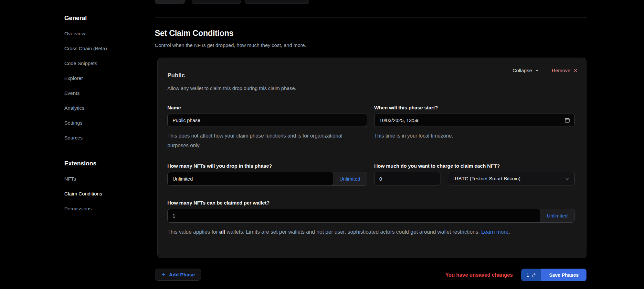 The image size is (644, 289). I want to click on contract-address-chip: 0xeDee...TT86e9, so click(216, 2).